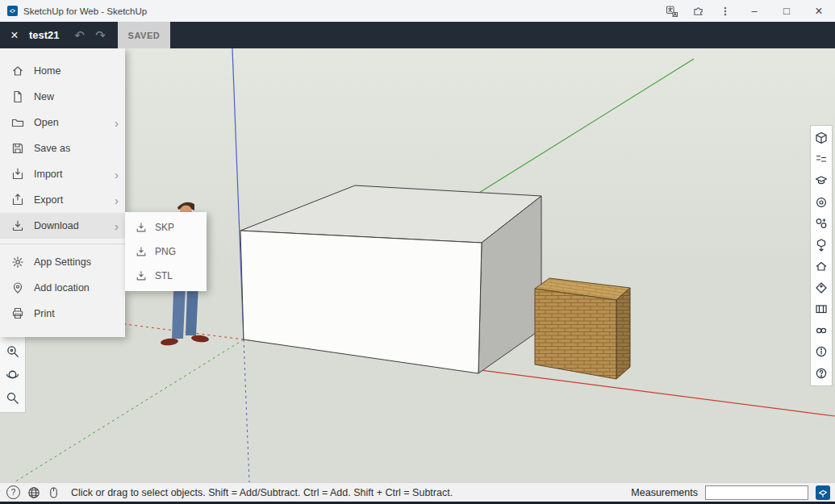  Describe the element at coordinates (101, 35) in the screenshot. I see `redo-button: ↷` at that location.